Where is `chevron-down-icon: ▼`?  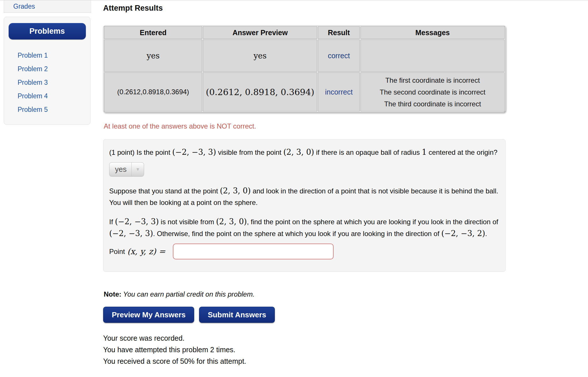
chevron-down-icon: ▼ is located at coordinates (138, 169).